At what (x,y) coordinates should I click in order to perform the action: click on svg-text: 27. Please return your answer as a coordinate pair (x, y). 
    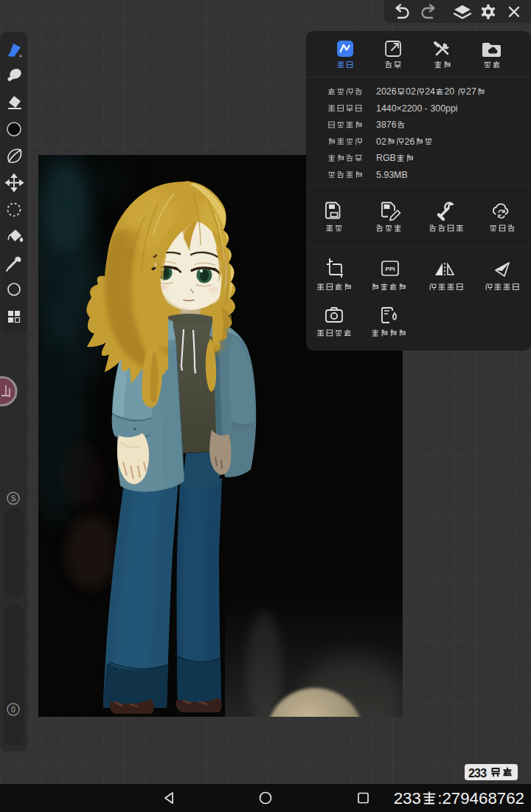
    Looking at the image, I should click on (471, 92).